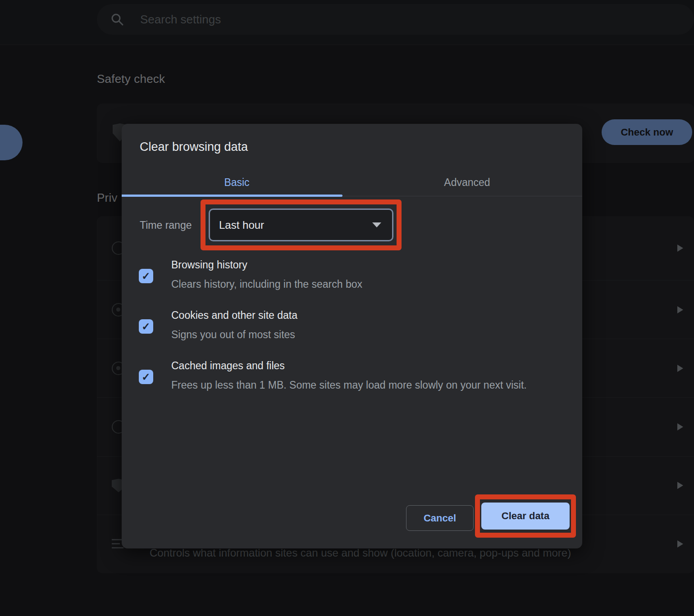 Image resolution: width=694 pixels, height=616 pixels. I want to click on time-range-select: Last hour, so click(301, 225).